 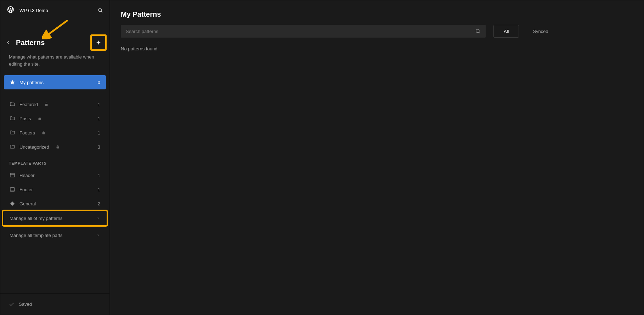 I want to click on manage-template-parts-link: Manage all template parts, so click(x=55, y=235).